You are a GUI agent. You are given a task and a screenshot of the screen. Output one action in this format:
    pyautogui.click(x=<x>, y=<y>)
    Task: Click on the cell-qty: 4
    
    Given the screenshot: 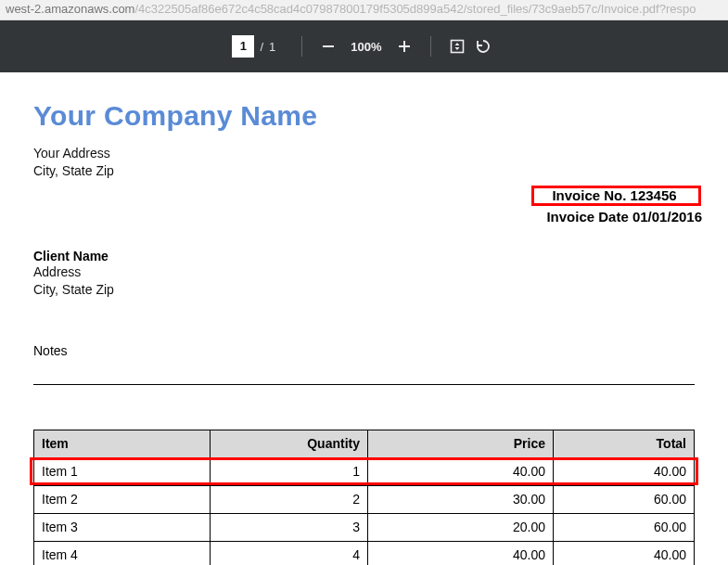 What is the action you would take?
    pyautogui.click(x=289, y=553)
    